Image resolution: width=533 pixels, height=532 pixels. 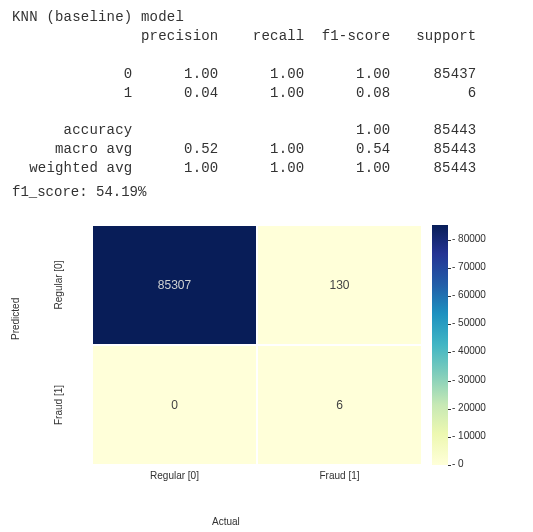 I want to click on colorbar-tick: - 60000, so click(x=469, y=294).